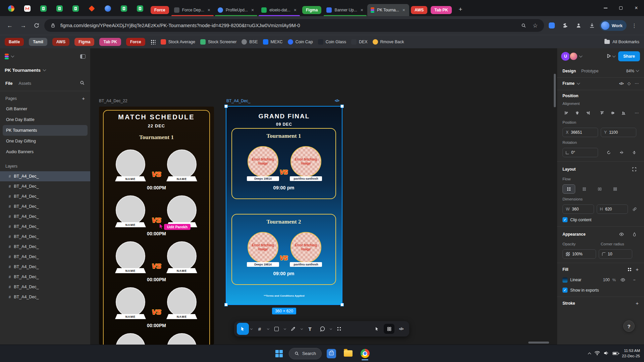 The height and width of the screenshot is (362, 644). Describe the element at coordinates (569, 189) in the screenshot. I see `flow-freeform-option` at that location.